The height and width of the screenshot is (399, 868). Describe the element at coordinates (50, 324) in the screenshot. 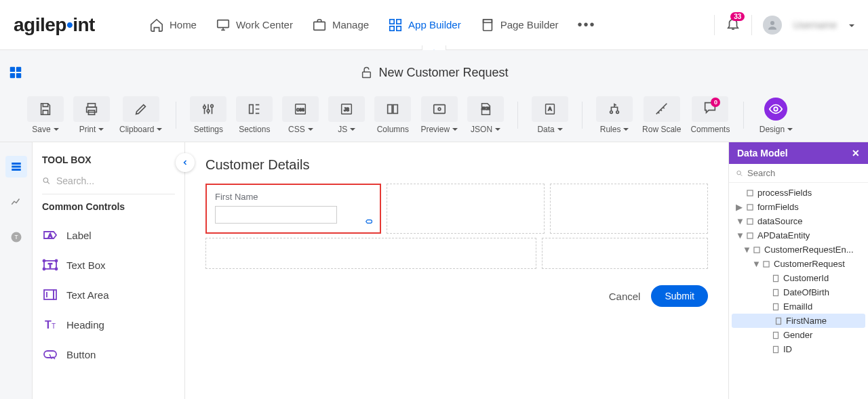

I see `heading-icon: TT` at that location.